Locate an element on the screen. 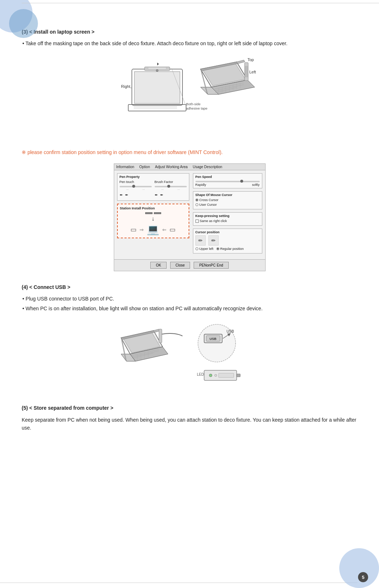 Image resolution: width=379 pixels, height=588 pixels. pen-touch-label: Pen touch is located at coordinates (136, 182).